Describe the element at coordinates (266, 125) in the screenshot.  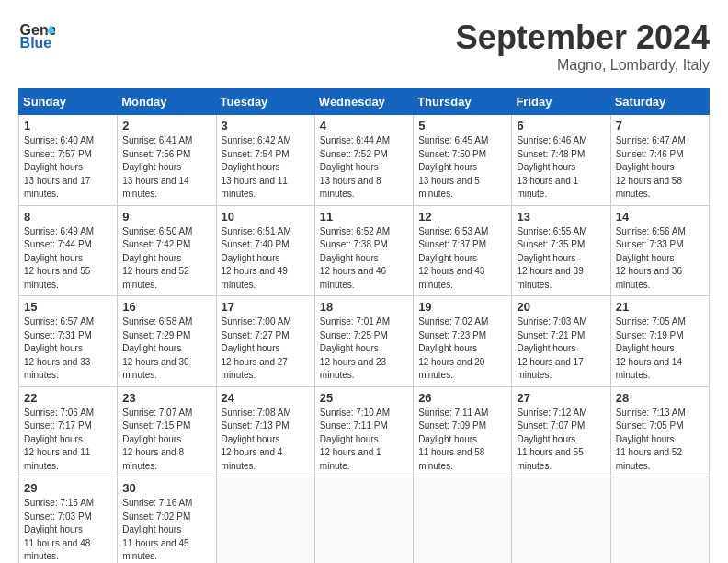
I see `day-number: 3` at that location.